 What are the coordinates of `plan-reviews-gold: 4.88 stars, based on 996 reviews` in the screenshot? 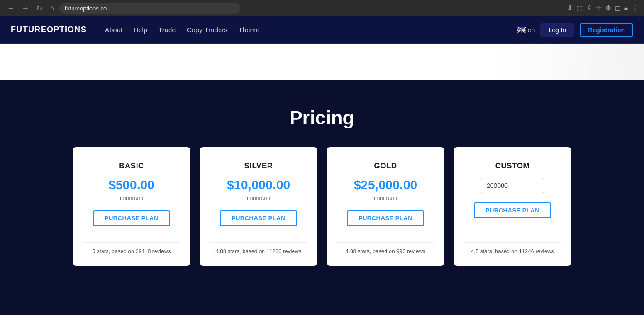 It's located at (385, 249).